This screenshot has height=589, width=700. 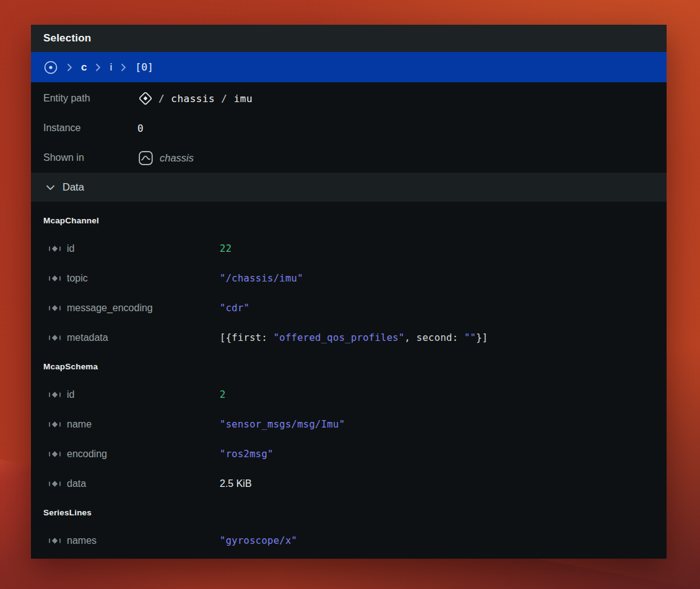 I want to click on shown-in-row: Shown in chassis, so click(x=349, y=158).